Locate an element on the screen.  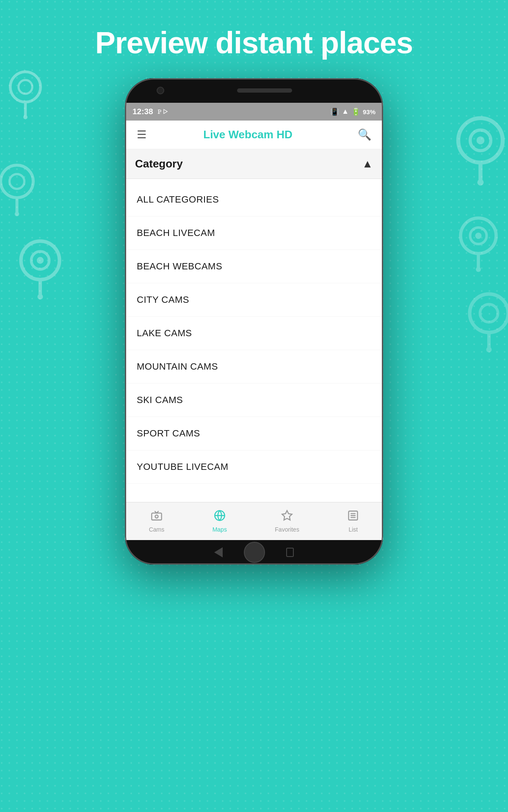
status-icons: 📳 ▲ 🔋 93% is located at coordinates (353, 112).